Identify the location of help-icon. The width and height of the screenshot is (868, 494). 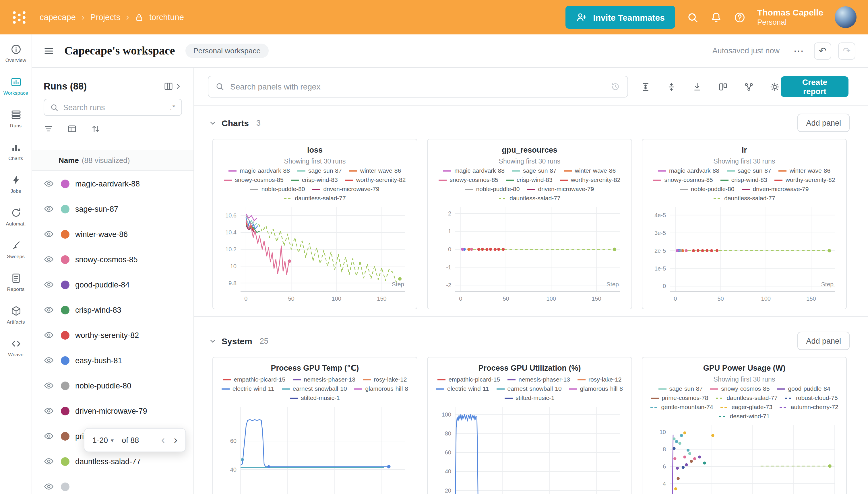
(740, 17).